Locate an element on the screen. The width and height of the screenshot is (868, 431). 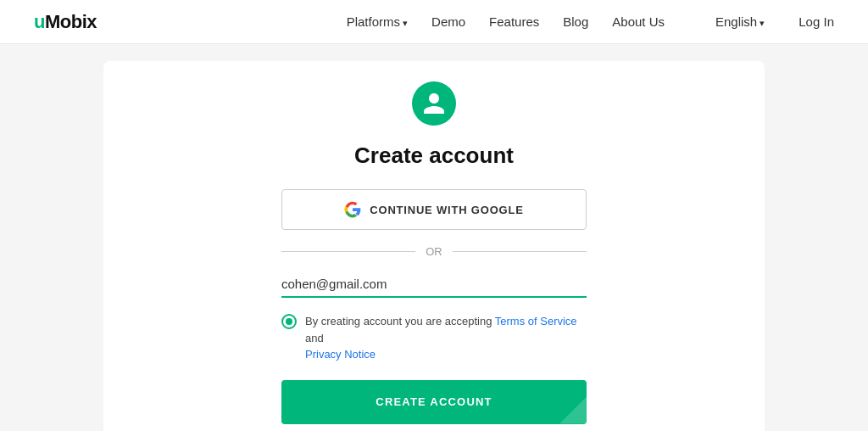
navbar: uMobix Platforms Demo Features Blog Abou… is located at coordinates (434, 22).